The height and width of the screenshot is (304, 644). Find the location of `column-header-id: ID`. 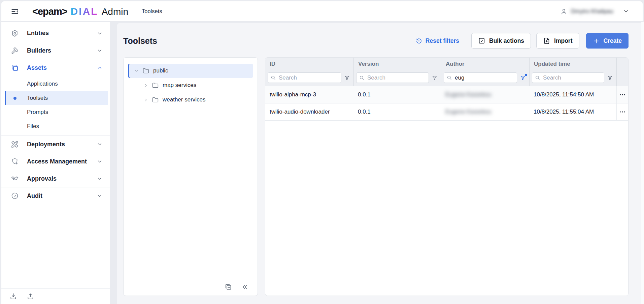

column-header-id: ID is located at coordinates (309, 64).